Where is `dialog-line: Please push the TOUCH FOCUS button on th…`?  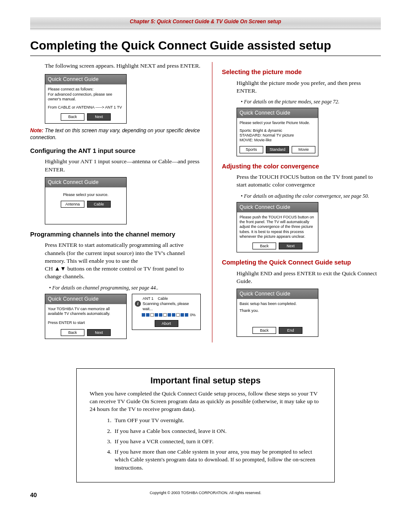
dialog-line: Please push the TOUCH FOCUS button on th… is located at coordinates (277, 227).